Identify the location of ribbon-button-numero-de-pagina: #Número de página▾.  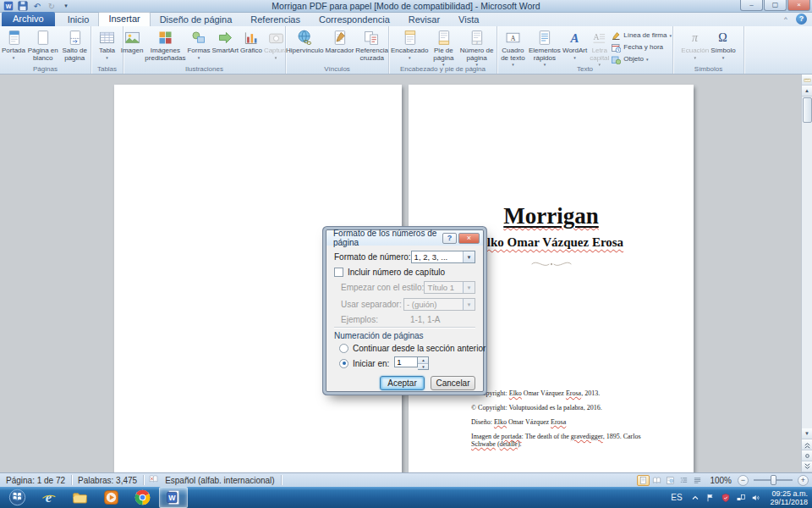
(477, 46).